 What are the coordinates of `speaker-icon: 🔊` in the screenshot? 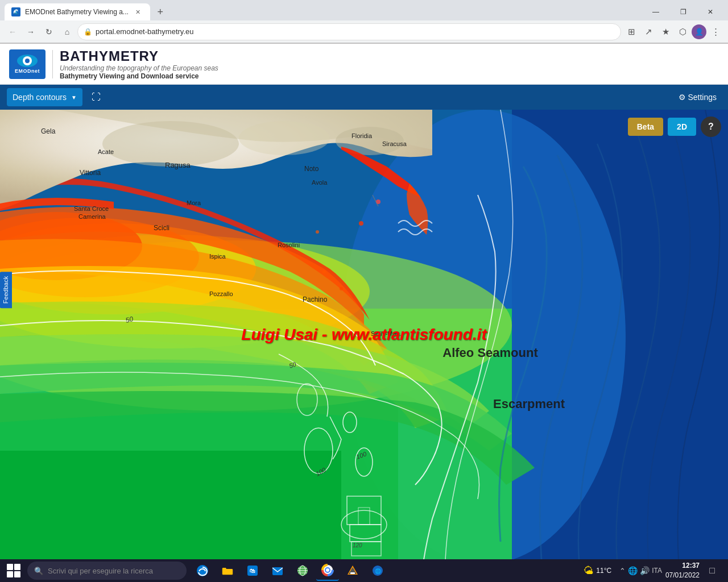 It's located at (645, 571).